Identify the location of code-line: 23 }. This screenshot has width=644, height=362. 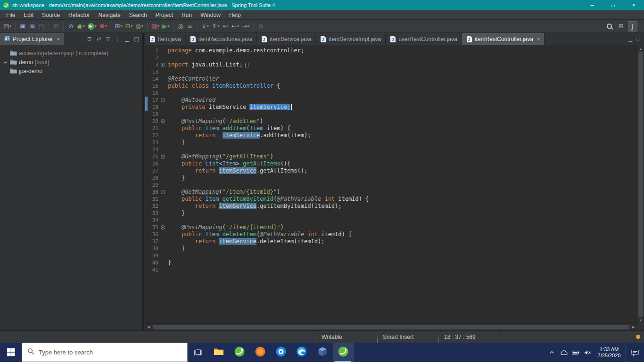
(391, 142).